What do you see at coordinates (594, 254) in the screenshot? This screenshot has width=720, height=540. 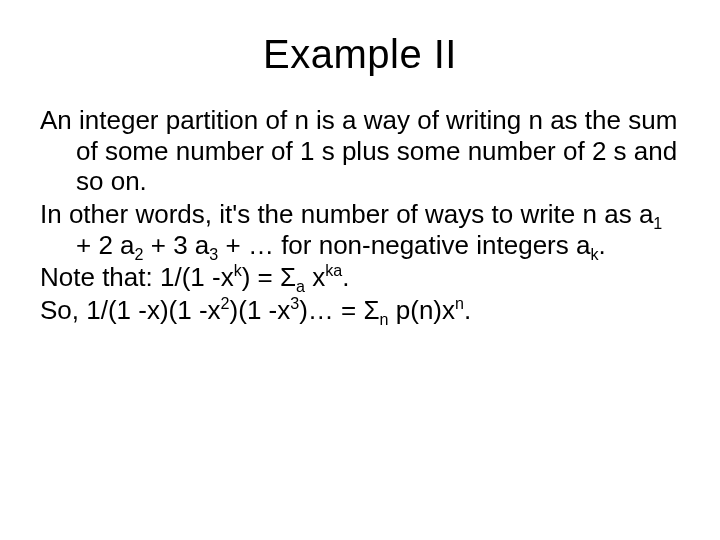 I see `p2-sub-k: k` at bounding box center [594, 254].